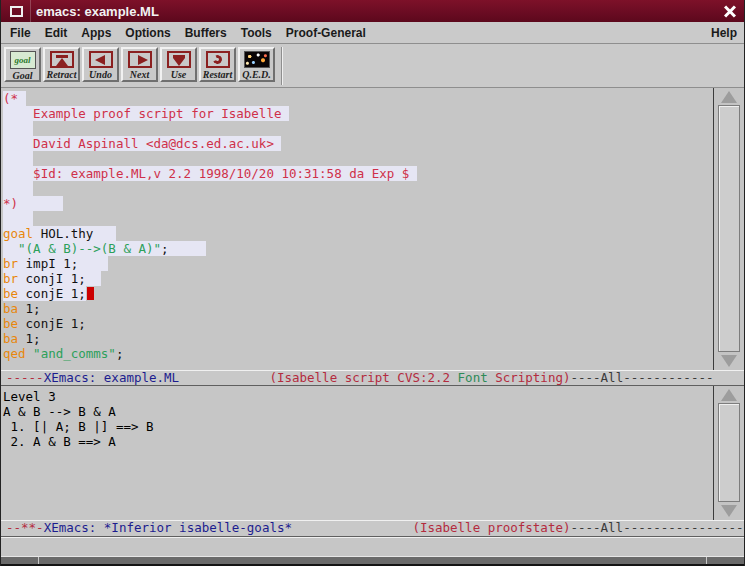 This screenshot has height=566, width=745. I want to click on menu-bar: File Edit Apps Options Buffers Tools Pro…, so click(372, 33).